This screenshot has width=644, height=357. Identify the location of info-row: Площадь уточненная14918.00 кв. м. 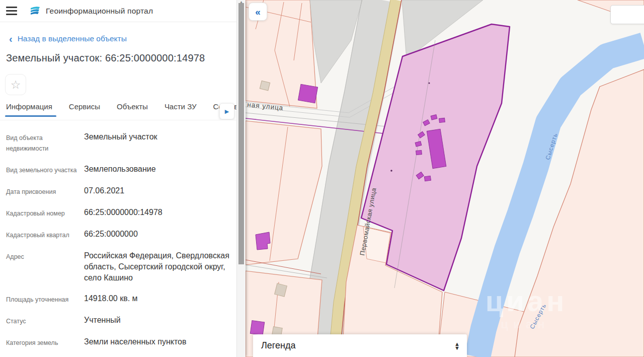
(118, 299).